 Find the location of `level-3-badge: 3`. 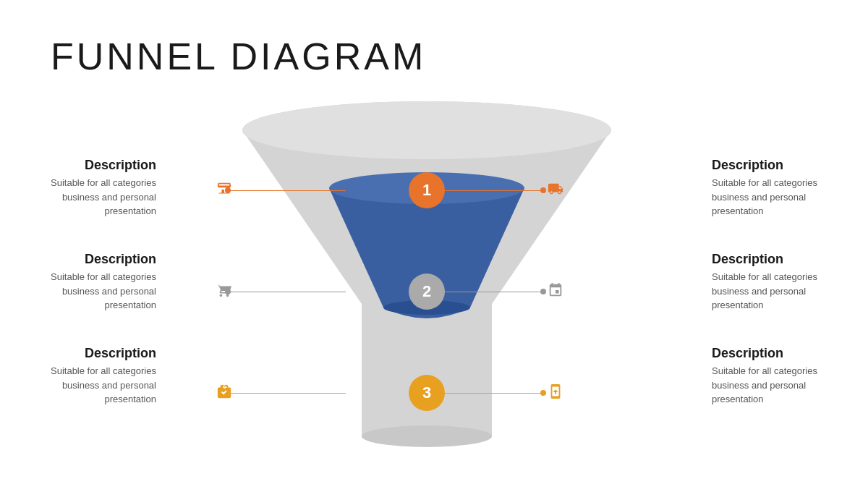

level-3-badge: 3 is located at coordinates (427, 393).